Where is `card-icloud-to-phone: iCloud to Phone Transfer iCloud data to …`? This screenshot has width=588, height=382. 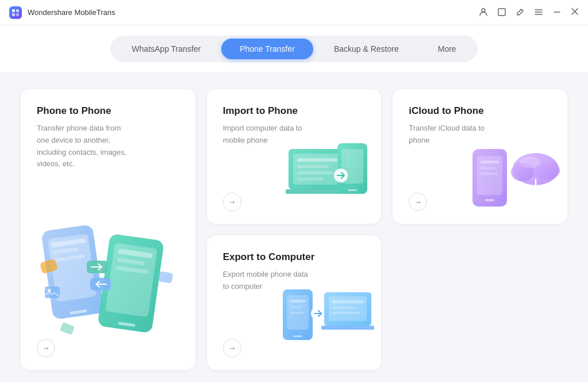
card-icloud-to-phone: iCloud to Phone Transfer iCloud data to … is located at coordinates (480, 156).